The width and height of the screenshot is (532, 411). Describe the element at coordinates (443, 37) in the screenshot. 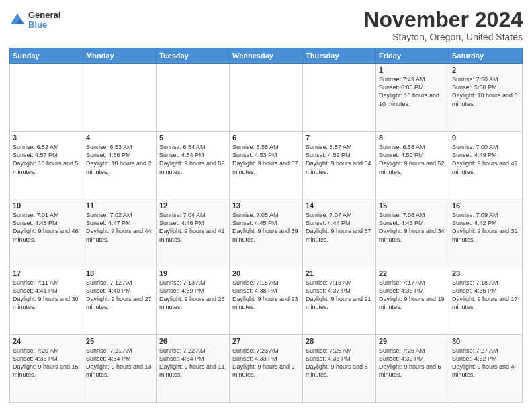

I see `location-subtitle: Stayton, Oregon, United States` at that location.